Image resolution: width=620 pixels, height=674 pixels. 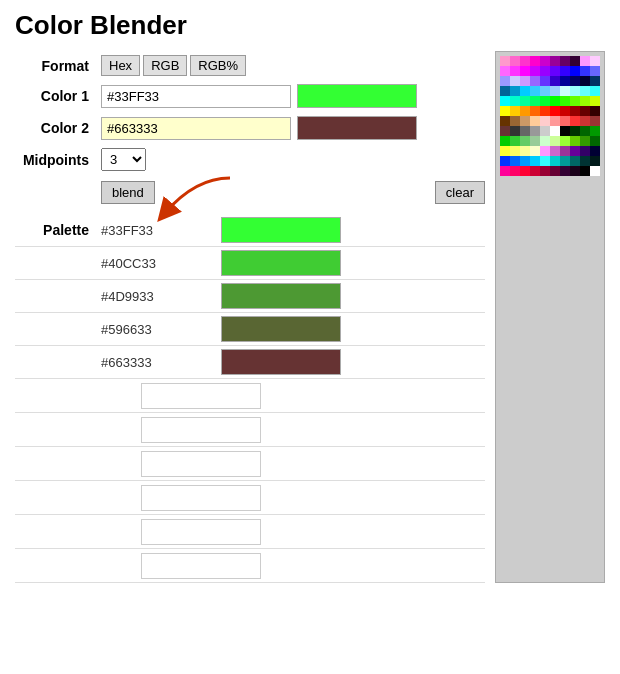 What do you see at coordinates (460, 192) in the screenshot?
I see `clear-button: clear` at bounding box center [460, 192].